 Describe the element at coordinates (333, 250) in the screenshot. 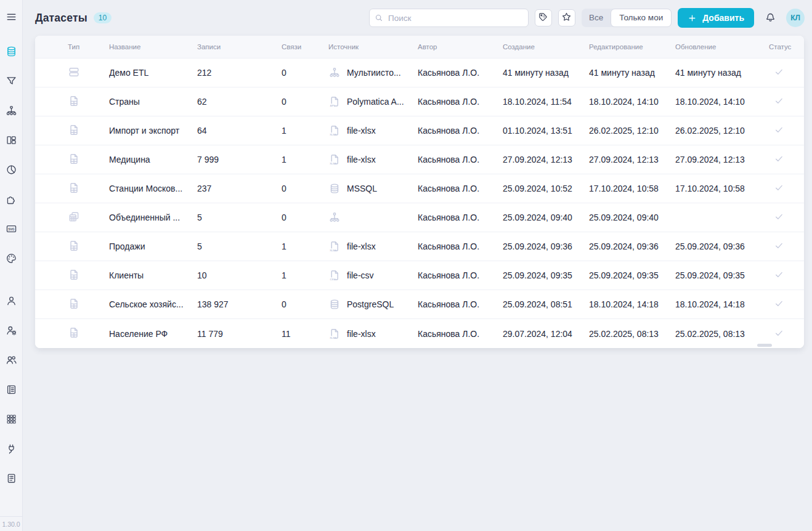

I see `svg-text: XLSX` at that location.